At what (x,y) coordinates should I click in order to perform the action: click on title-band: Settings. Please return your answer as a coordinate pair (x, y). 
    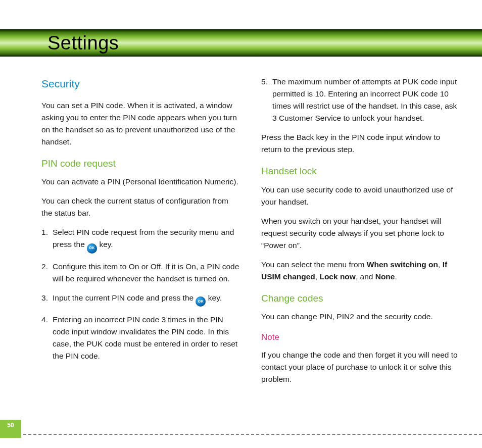
    Looking at the image, I should click on (241, 43).